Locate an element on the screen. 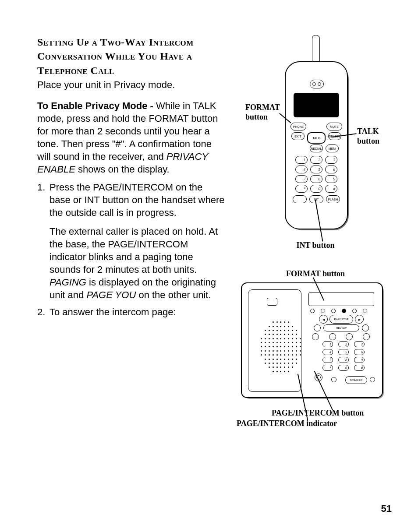 This screenshot has height=532, width=418. base-row-circles is located at coordinates (341, 337).